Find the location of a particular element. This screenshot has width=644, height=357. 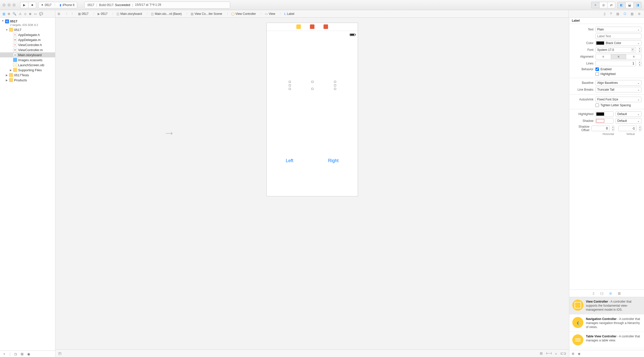

highlighted-checkbox: Highlighted is located at coordinates (606, 74).